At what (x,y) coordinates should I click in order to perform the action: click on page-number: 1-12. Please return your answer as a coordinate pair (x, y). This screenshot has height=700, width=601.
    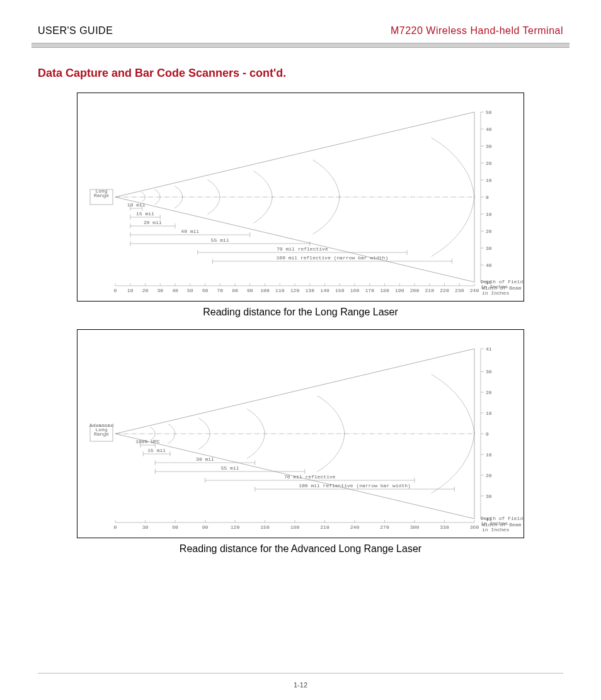
    Looking at the image, I should click on (300, 685).